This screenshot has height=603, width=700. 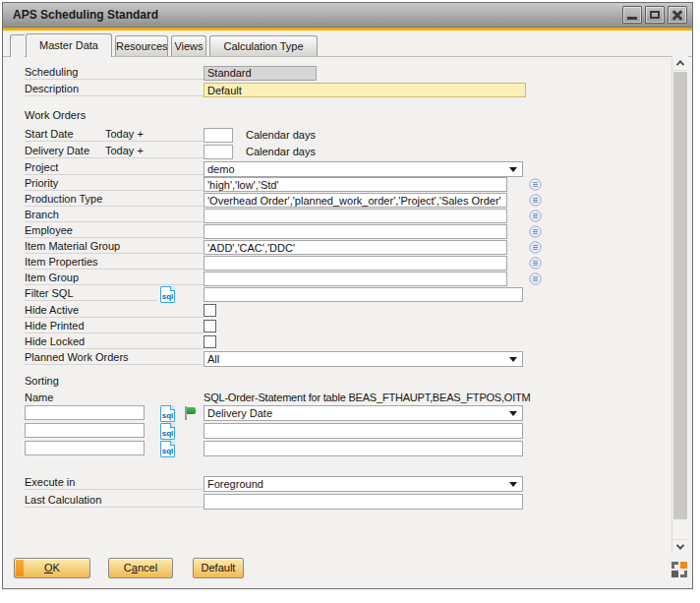 What do you see at coordinates (356, 279) in the screenshot?
I see `item-group-input` at bounding box center [356, 279].